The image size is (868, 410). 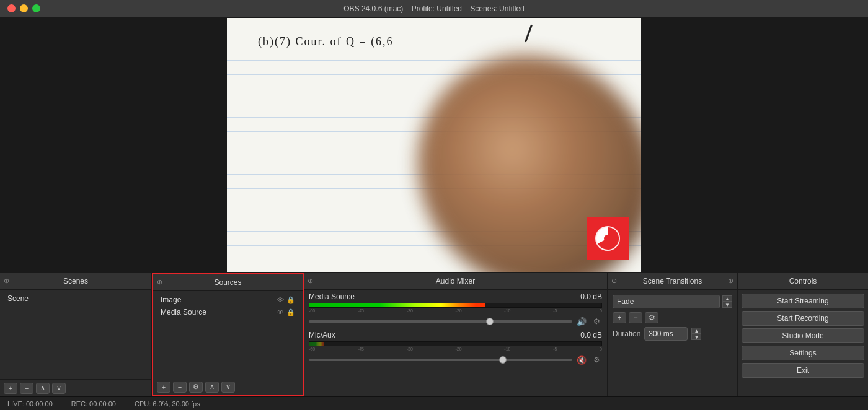 What do you see at coordinates (24, 9) in the screenshot?
I see `window-controls` at bounding box center [24, 9].